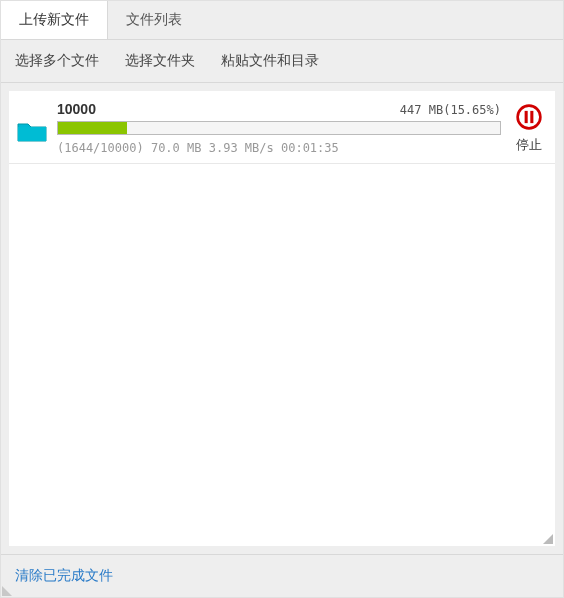  What do you see at coordinates (282, 128) in the screenshot?
I see `upload-item: 10000 447 MB(15.65%) (1644/10000) 70.0 M…` at bounding box center [282, 128].